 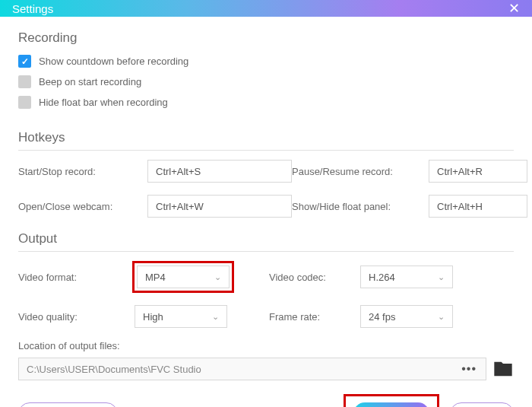 What do you see at coordinates (482, 405) in the screenshot?
I see `cancel-button: Cancel` at bounding box center [482, 405].